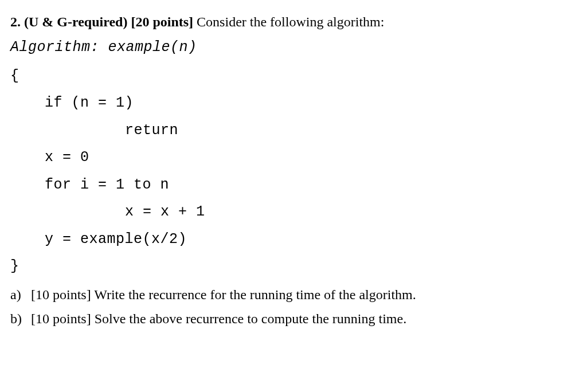  Describe the element at coordinates (21, 319) in the screenshot. I see `sub-label: b)` at that location.